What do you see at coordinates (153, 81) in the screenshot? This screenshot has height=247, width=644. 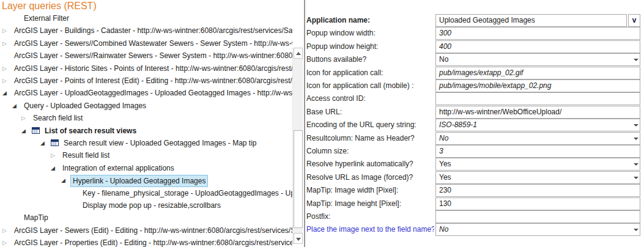 I see `tree-item-label: ArcGIS Layer - Points of Interest (Edit)…` at bounding box center [153, 81].